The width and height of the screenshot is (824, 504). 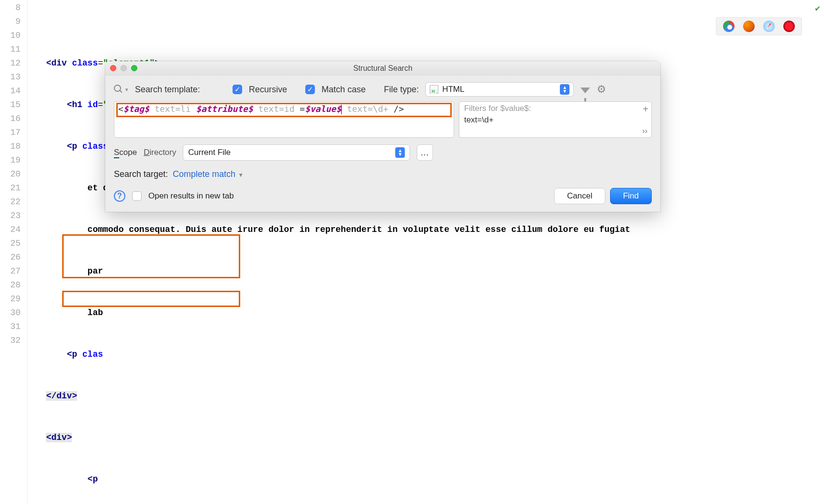 I want to click on filter-icon, so click(x=585, y=89).